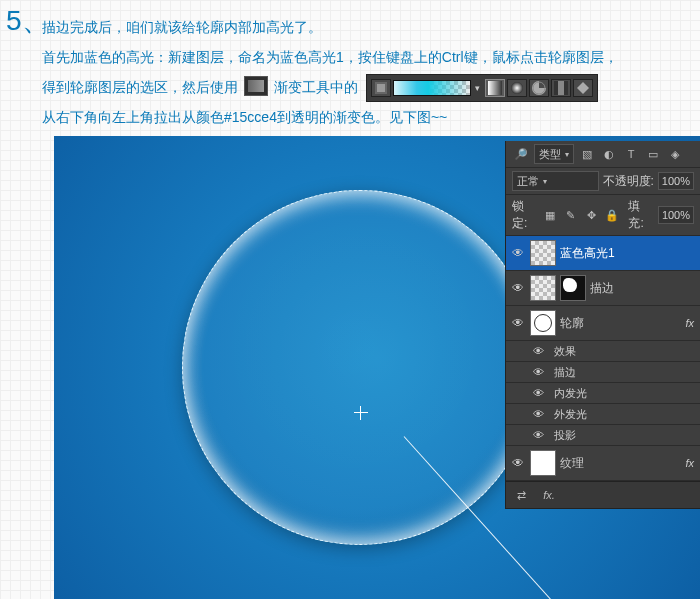 The image size is (700, 599). Describe the element at coordinates (549, 495) in the screenshot. I see `layer-fx-icon: fx.` at that location.